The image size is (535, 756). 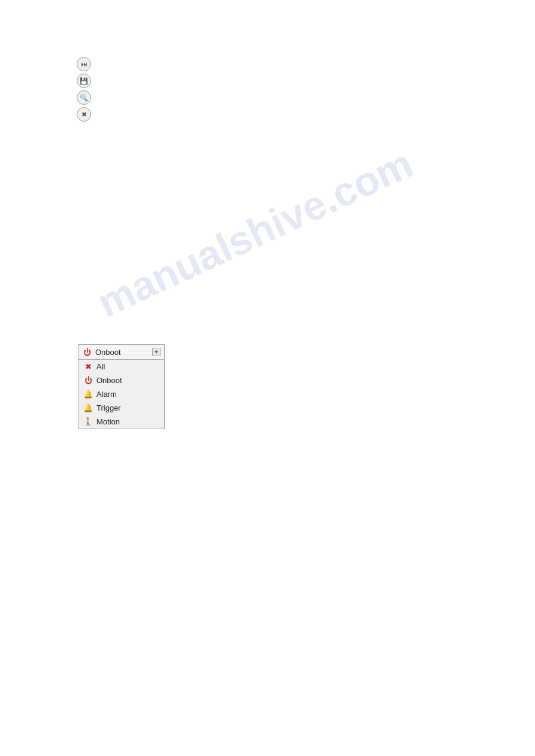 I want to click on skip-icon: ⏭, so click(x=84, y=64).